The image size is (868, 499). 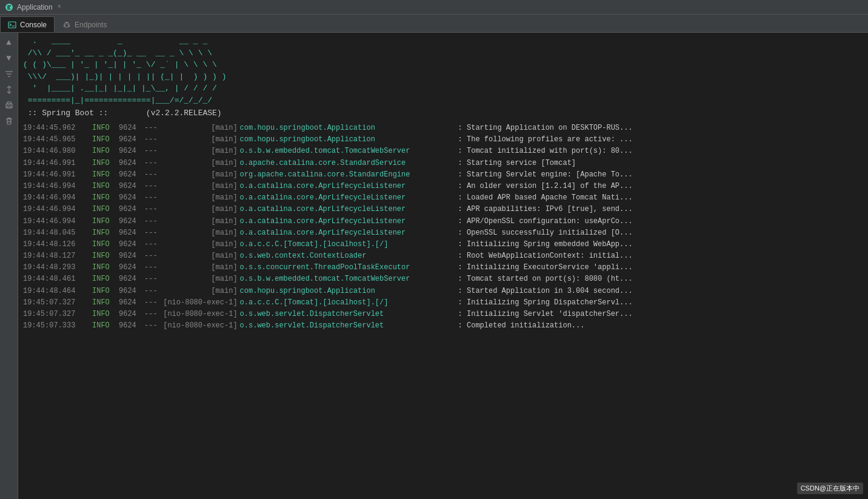 What do you see at coordinates (198, 303) in the screenshot?
I see `log-thread: [nio-8080-exec-1]` at bounding box center [198, 303].